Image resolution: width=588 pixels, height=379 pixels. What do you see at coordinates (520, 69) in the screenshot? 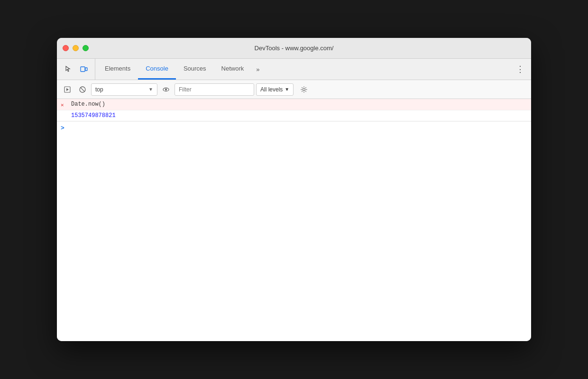
I see `devtools-menu-button: ⋮` at bounding box center [520, 69].